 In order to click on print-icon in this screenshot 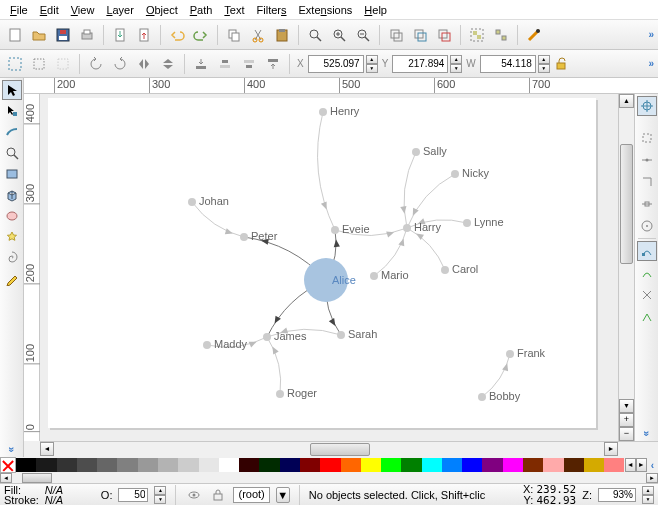, I will do `click(87, 35)`.